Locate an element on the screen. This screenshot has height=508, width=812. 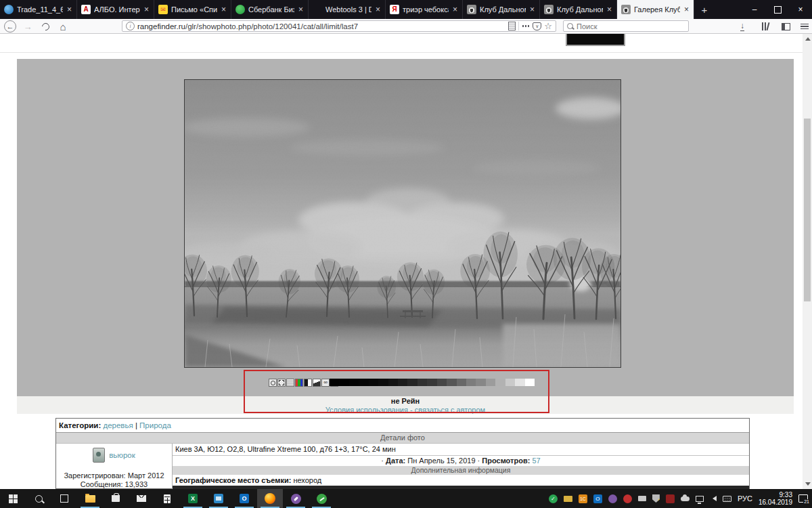
back-button: ← is located at coordinates (10, 26).